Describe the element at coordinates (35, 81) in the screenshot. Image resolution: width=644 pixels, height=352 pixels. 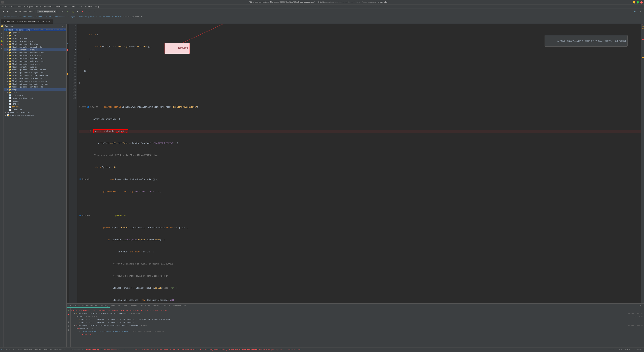
I see `tree-item-sql-postgres: ▶ 📁 flink-sql-connector-postgres-cdc` at that location.